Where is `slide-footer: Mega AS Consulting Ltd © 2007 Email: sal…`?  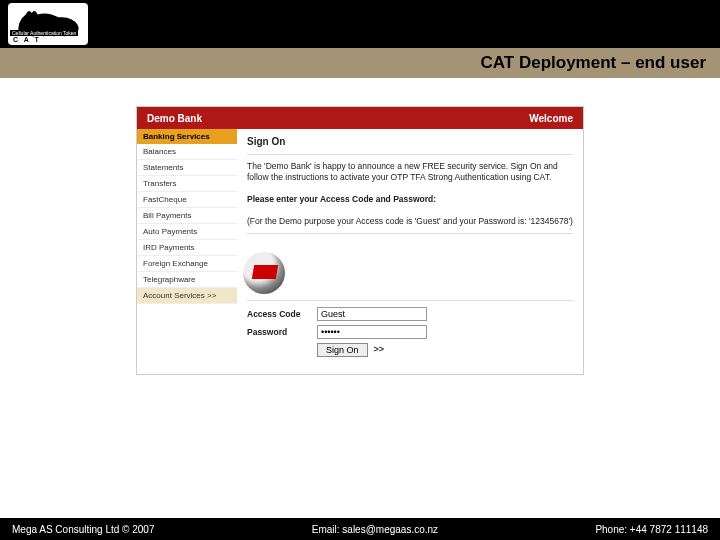
slide-footer: Mega AS Consulting Ltd © 2007 Email: sal… is located at coordinates (360, 529).